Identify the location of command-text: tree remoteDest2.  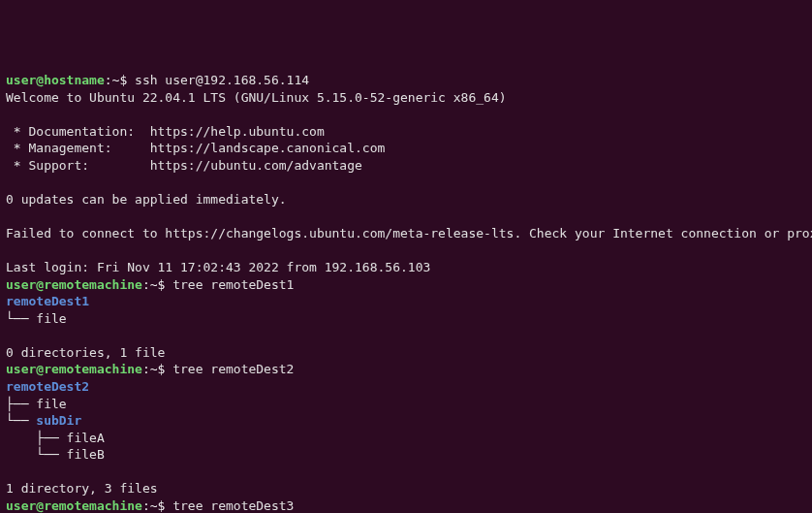
(233, 369).